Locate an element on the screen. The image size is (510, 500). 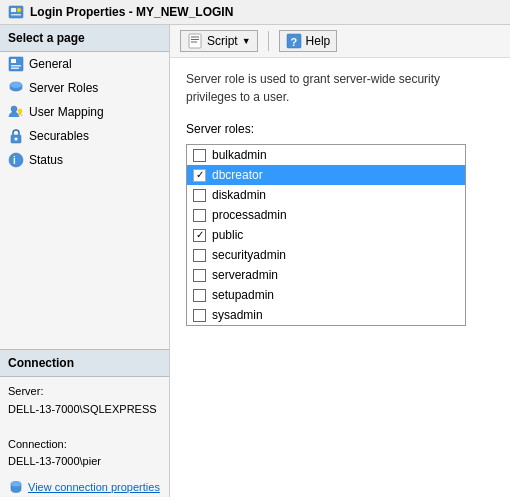
view-connection-properties-link: View connection properties is located at coordinates (84, 487).